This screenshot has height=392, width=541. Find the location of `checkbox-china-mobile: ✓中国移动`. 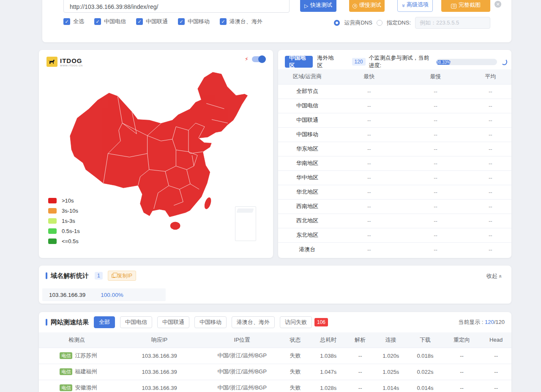

checkbox-china-mobile: ✓中国移动 is located at coordinates (194, 22).